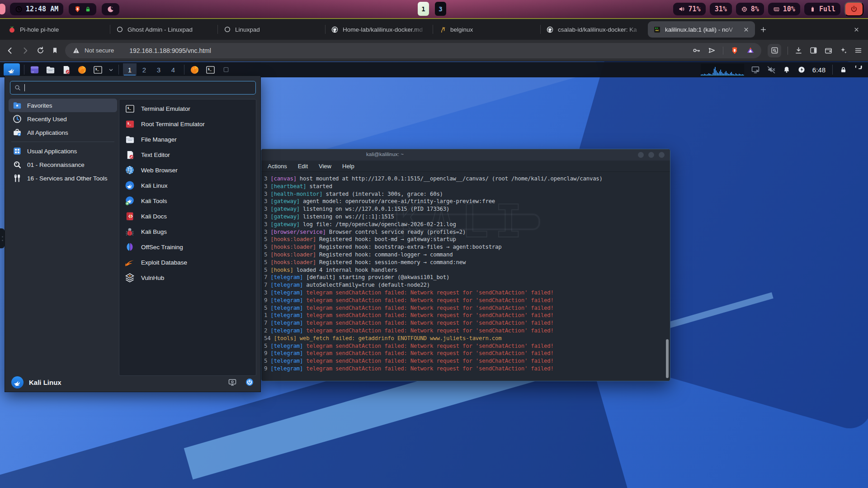 This screenshot has width=868, height=488. Describe the element at coordinates (413, 51) in the screenshot. I see `address-bar: Not secure 192.168.1.188:9095/vnc.html` at that location.